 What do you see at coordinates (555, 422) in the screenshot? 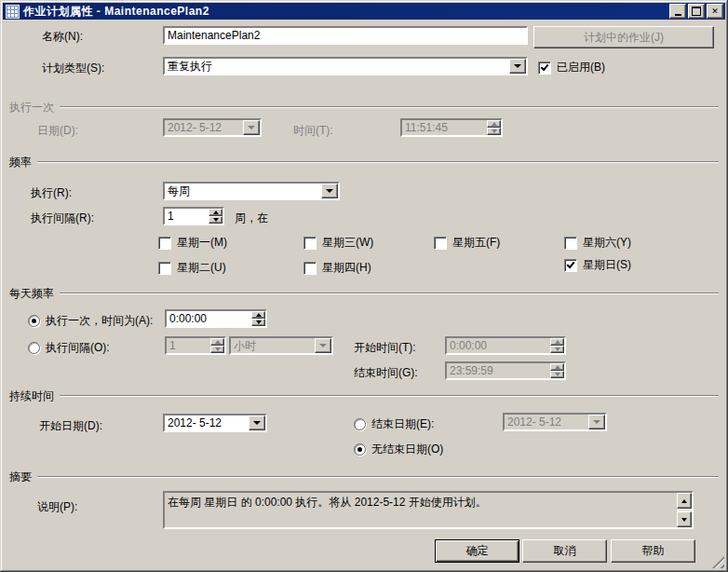
I see `end-date-select: 2012- 5-12` at bounding box center [555, 422].